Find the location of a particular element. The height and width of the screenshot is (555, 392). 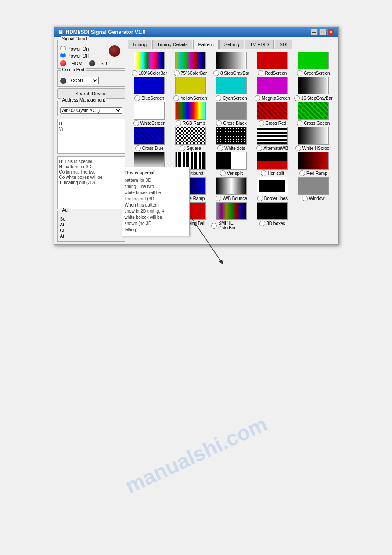

pattern-item-crossblue: Cross Blue is located at coordinates (149, 139).